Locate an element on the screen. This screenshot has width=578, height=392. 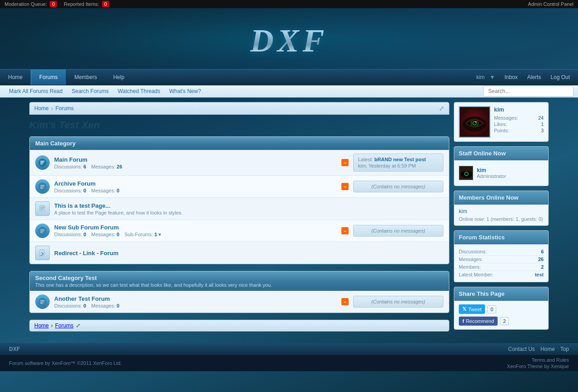
whats-new-link: What's New? is located at coordinates (185, 91).